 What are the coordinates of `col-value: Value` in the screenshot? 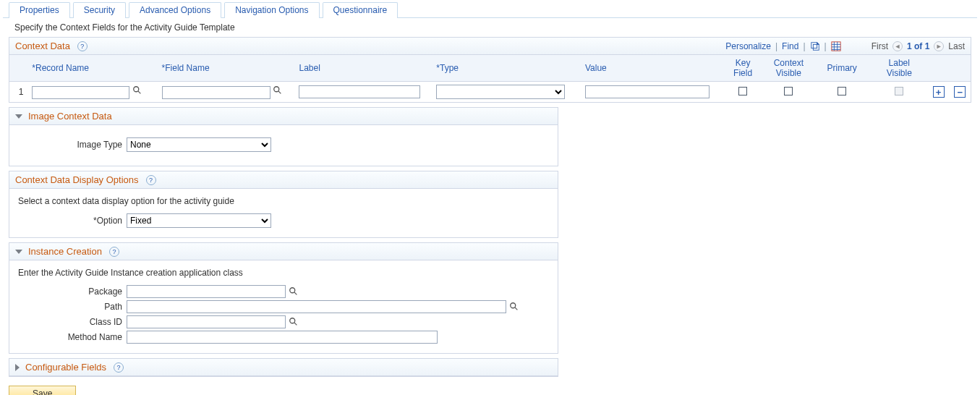 It's located at (651, 68).